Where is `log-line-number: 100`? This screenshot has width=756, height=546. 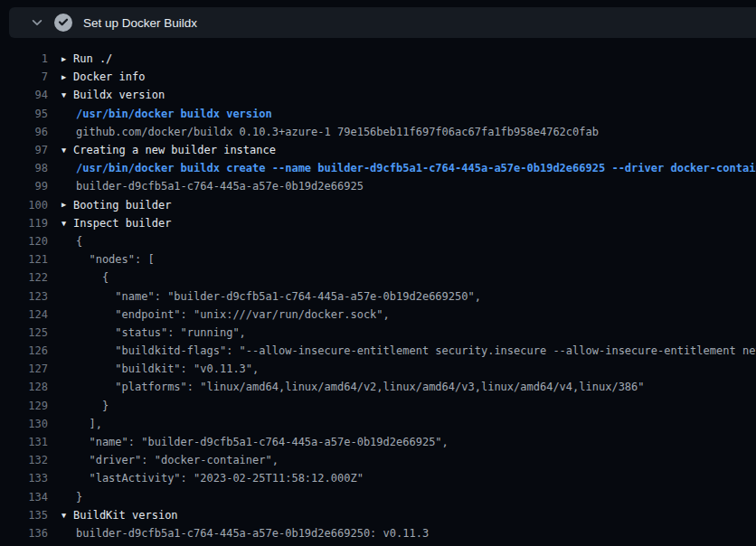
log-line-number: 100 is located at coordinates (24, 205).